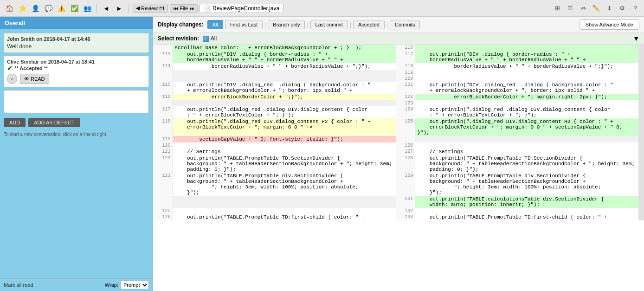 Image resolution: width=644 pixels, height=291 pixels. I want to click on mark-all-read: Mark all read, so click(19, 285).